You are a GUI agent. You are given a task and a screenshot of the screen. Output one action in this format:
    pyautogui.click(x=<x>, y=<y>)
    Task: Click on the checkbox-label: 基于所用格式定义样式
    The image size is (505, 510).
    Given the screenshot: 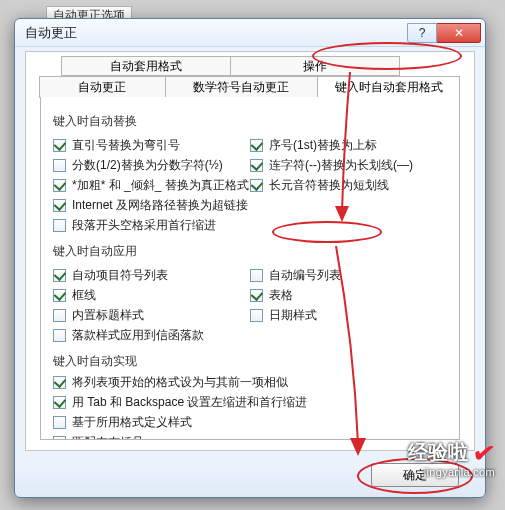 What is the action you would take?
    pyautogui.click(x=132, y=422)
    